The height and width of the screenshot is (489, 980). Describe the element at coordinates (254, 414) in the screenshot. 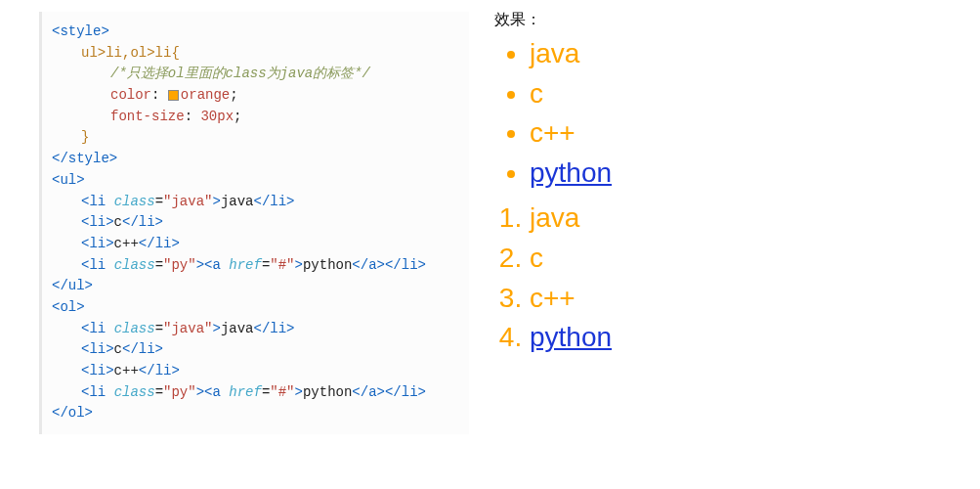

I see `code-line: </ol>` at that location.